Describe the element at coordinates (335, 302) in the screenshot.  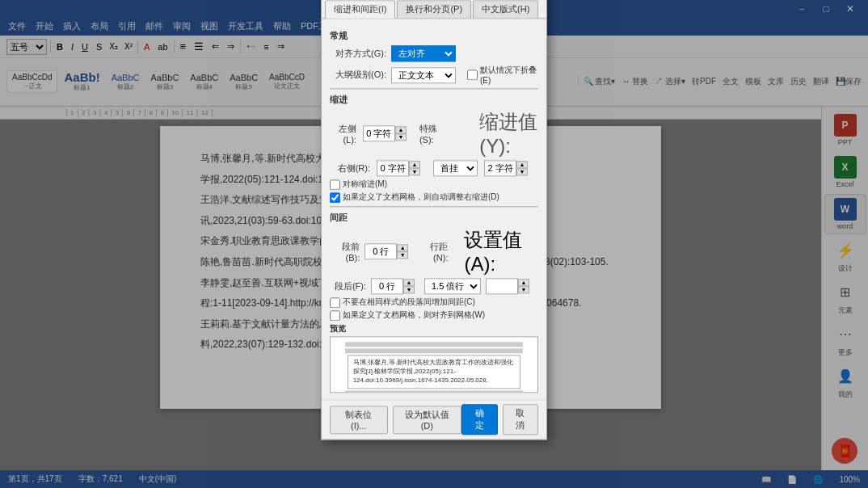
I see `no-space-checkbox` at that location.